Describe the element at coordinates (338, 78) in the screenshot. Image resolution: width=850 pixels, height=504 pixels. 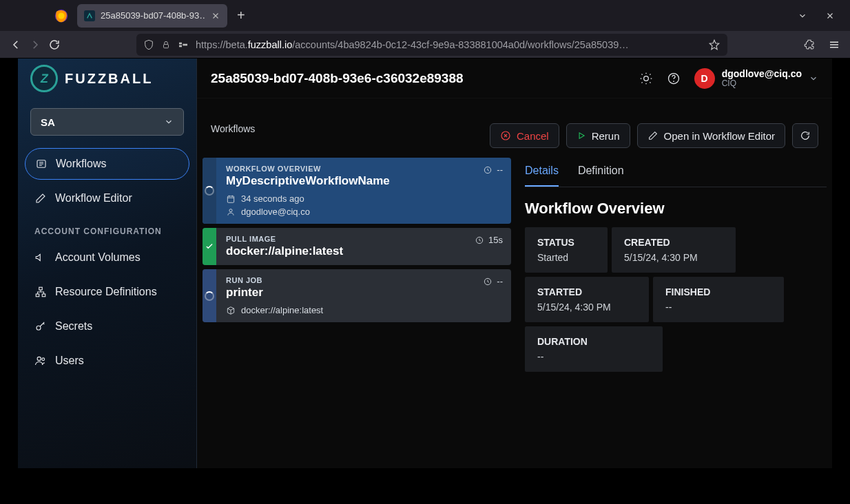
I see `page-title: 25a85039-bd07-408b-93e6-c36032e89388` at that location.